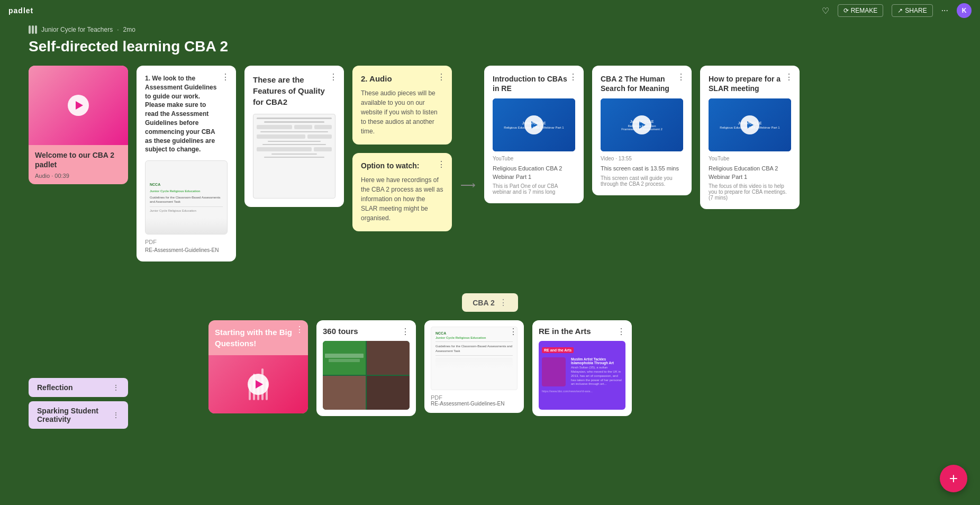 The height and width of the screenshot is (505, 980). I want to click on card-welcome: ⋮ Welcome to our CBA 2 padlet Audio · 00…, so click(78, 125).